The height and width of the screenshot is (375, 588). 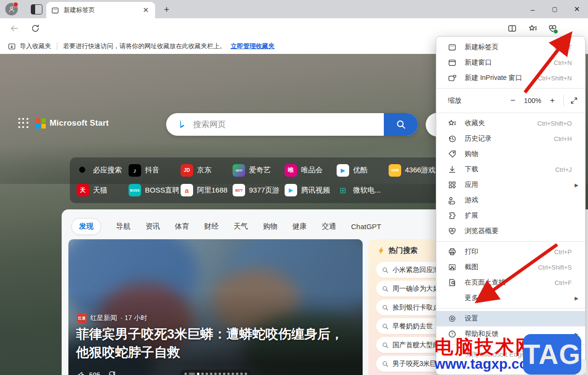 I want to click on menu-item-history: 历史记录 Ctrl+H ▶, so click(x=510, y=139).